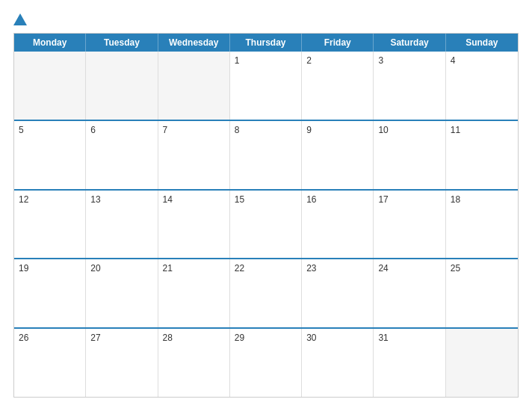  Describe the element at coordinates (122, 293) in the screenshot. I see `day-cell: 20` at that location.